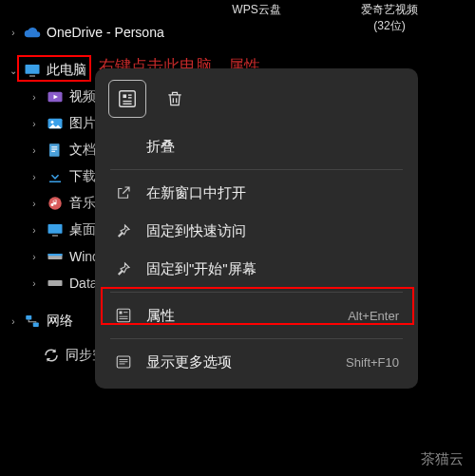 The width and height of the screenshot is (475, 476). I want to click on menu-item-label: 属性, so click(240, 315).